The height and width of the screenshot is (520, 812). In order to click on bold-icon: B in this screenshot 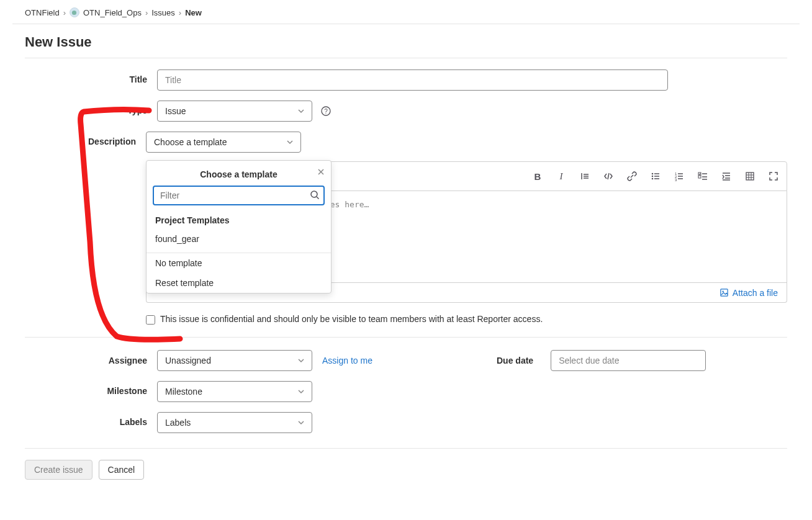, I will do `click(538, 176)`.